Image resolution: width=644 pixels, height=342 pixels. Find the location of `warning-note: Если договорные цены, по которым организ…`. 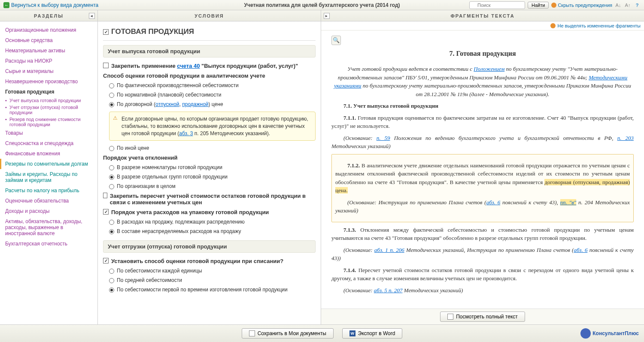

warning-note: Если договорные цены, по которым организ… is located at coordinates (212, 126).